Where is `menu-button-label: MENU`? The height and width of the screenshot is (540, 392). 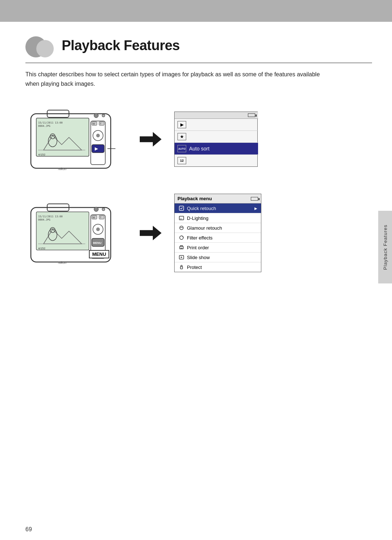 menu-button-label: MENU is located at coordinates (99, 254).